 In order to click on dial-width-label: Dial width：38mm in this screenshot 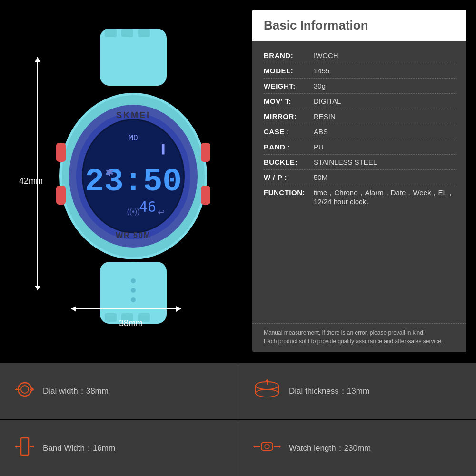, I will do `click(76, 391)`.